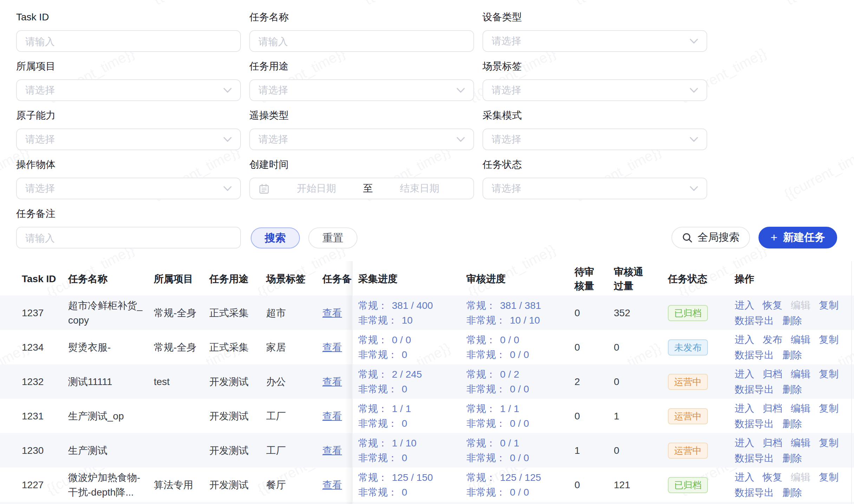 The height and width of the screenshot is (504, 854). What do you see at coordinates (595, 139) in the screenshot?
I see `collection-mode-select: 请选择` at bounding box center [595, 139].